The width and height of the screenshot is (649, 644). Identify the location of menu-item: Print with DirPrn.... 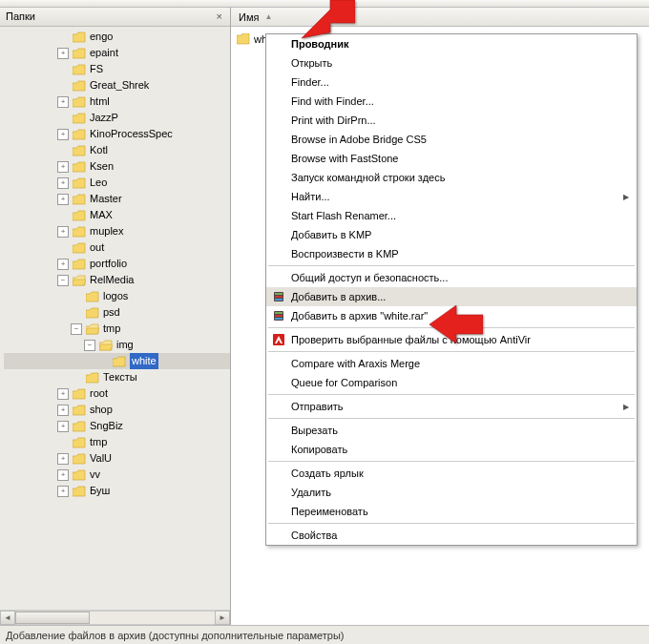
(451, 120).